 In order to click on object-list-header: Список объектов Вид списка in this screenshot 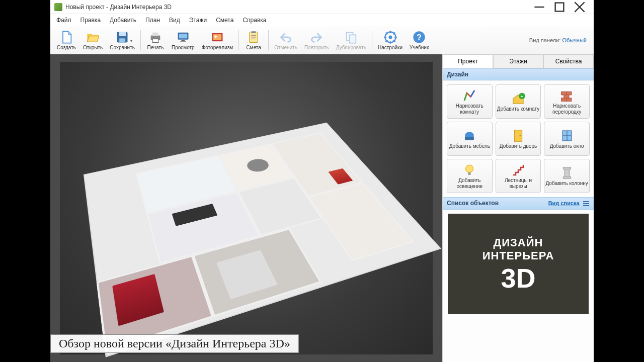, I will do `click(518, 203)`.